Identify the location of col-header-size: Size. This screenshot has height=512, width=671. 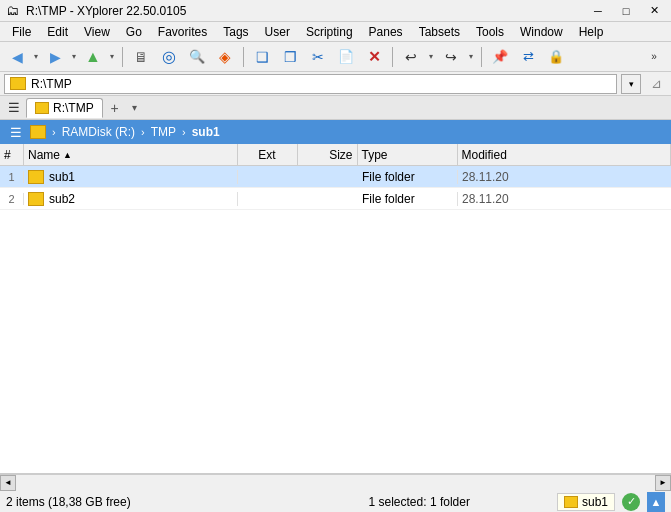
(328, 154).